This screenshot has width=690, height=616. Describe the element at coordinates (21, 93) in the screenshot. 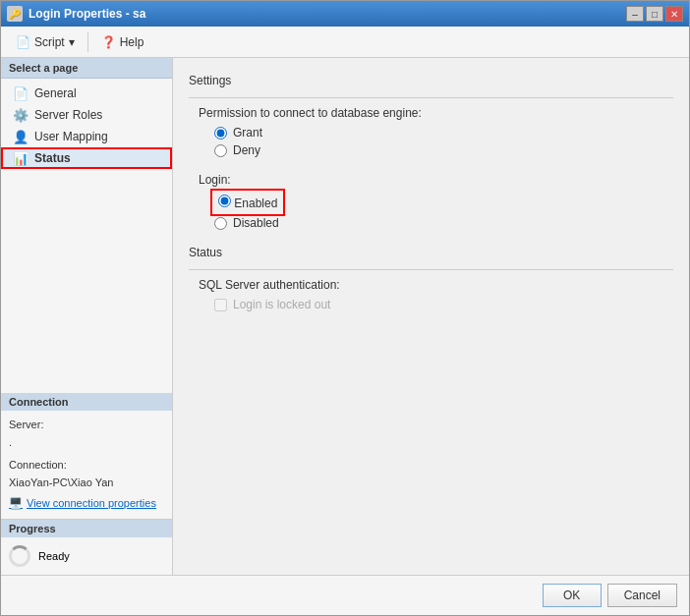

I see `general-icon: 📄` at that location.